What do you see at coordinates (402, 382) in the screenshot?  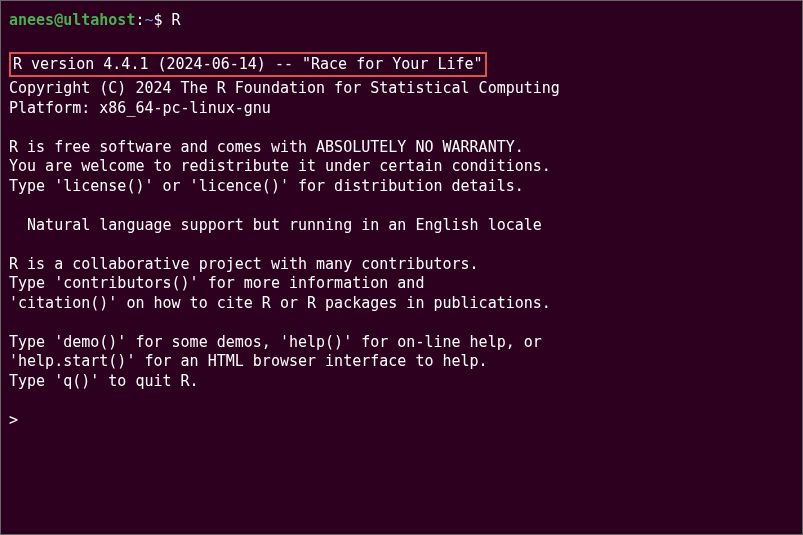 I see `help-line-3: Type 'q()' to quit R.` at bounding box center [402, 382].